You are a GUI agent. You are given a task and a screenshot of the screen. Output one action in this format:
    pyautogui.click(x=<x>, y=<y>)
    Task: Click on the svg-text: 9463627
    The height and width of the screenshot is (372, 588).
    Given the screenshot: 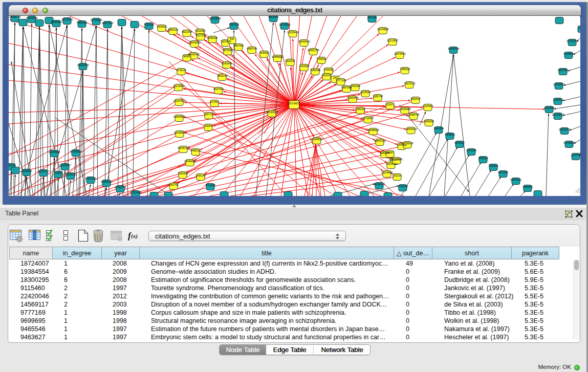 What is the action you would take?
    pyautogui.click(x=416, y=99)
    